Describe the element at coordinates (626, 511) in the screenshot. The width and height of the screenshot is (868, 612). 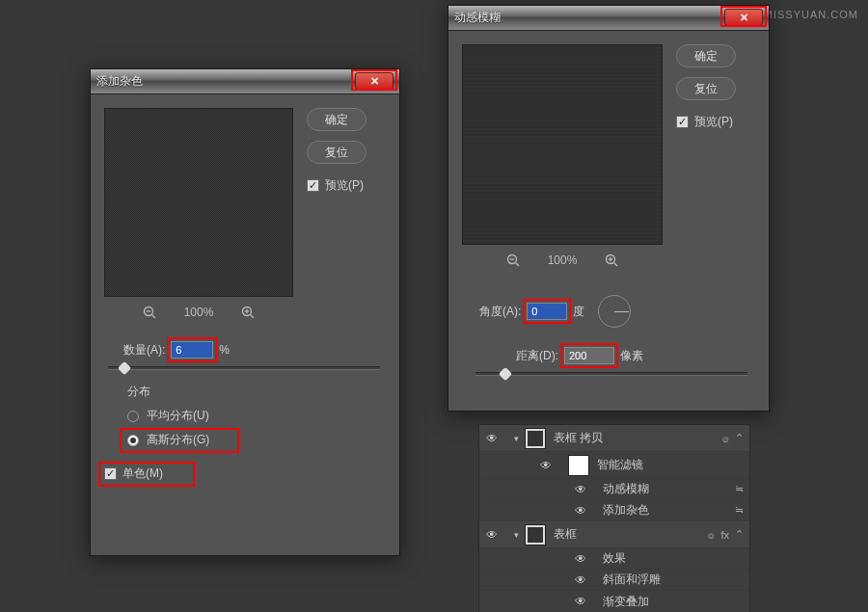
I see `filter-name: 添加杂色` at that location.